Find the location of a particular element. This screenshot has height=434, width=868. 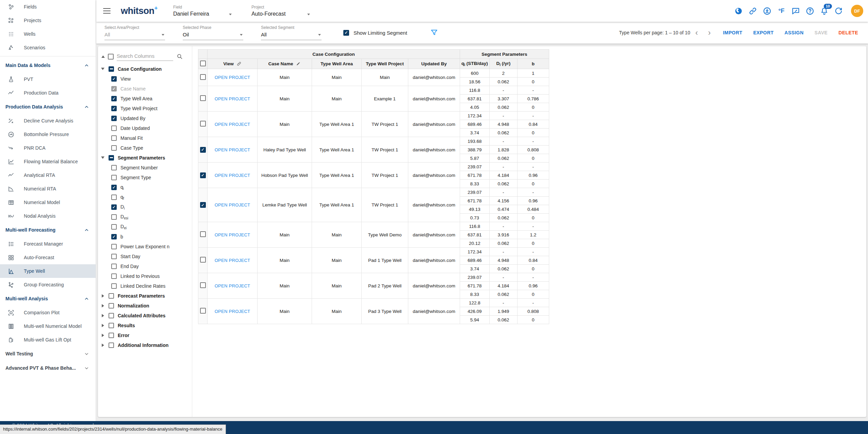

sidebar-item-group-forecasting: Group Forecasting is located at coordinates (48, 285).